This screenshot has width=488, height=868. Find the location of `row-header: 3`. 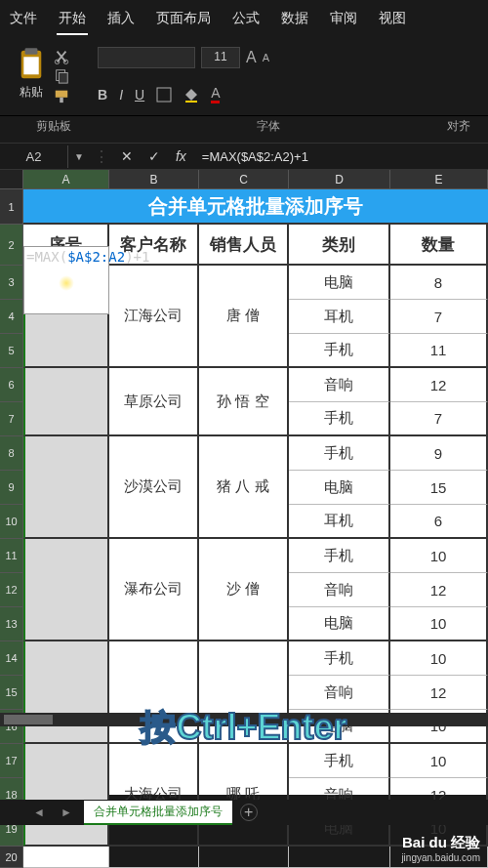

row-header: 3 is located at coordinates (12, 283).